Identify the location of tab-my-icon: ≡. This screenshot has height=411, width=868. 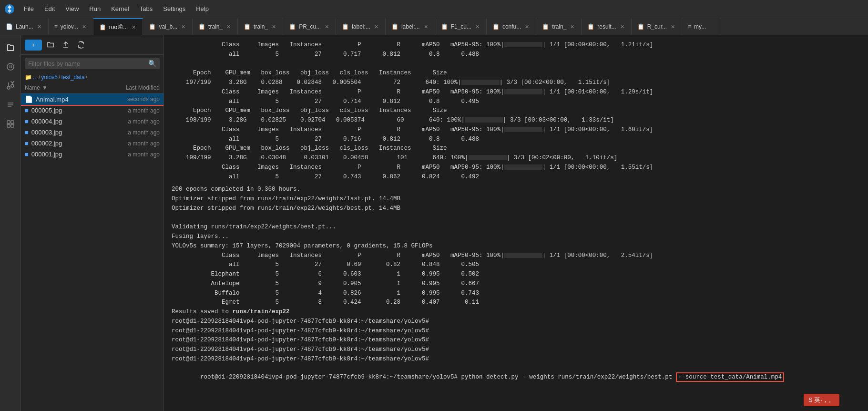
(689, 27).